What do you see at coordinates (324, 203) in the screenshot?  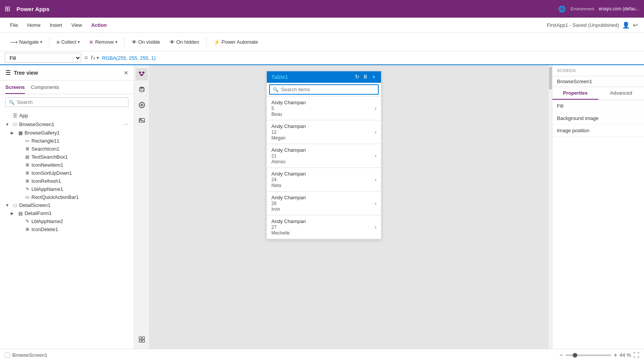 I see `list-item-4: Andy Champan 26 Irvin ›` at bounding box center [324, 203].